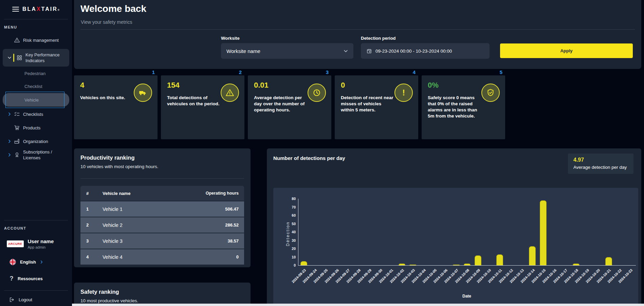  What do you see at coordinates (38, 27) in the screenshot?
I see `menu-section-label: MENU` at bounding box center [38, 27].